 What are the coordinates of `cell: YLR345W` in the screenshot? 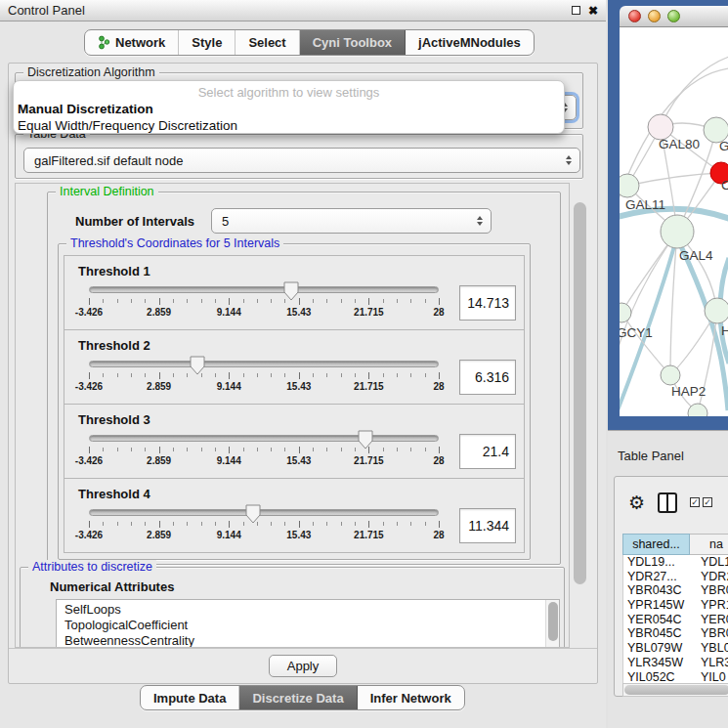 It's located at (657, 663).